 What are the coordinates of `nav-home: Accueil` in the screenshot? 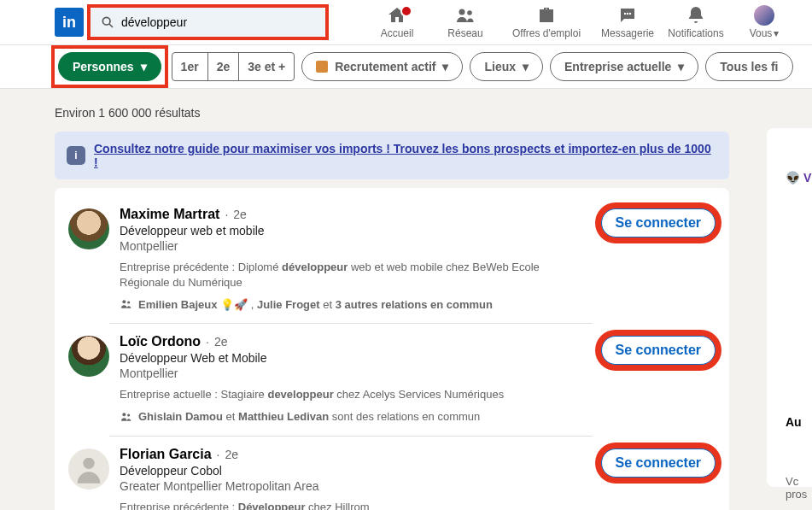 It's located at (397, 22).